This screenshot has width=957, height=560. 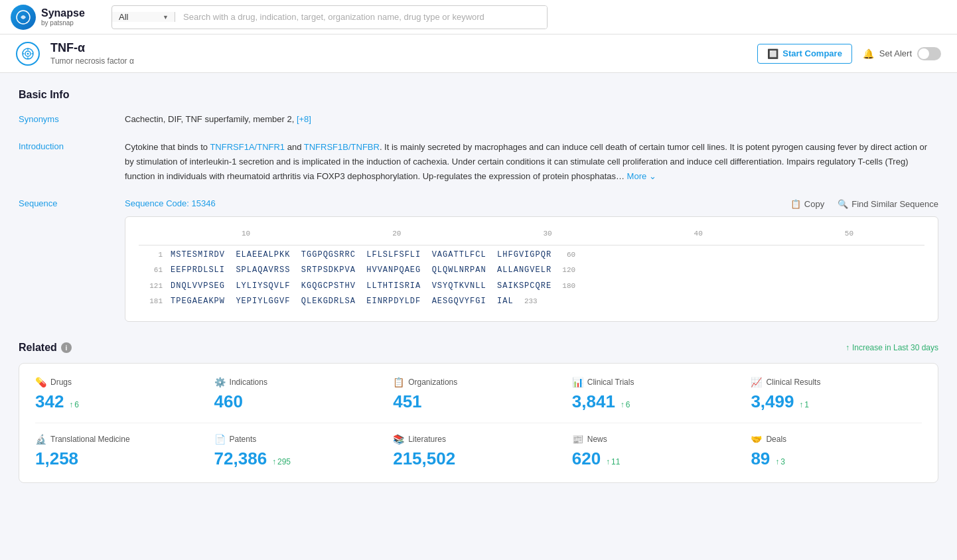 I want to click on clinical-results-count: 3,499 ↑ 1, so click(x=832, y=402).